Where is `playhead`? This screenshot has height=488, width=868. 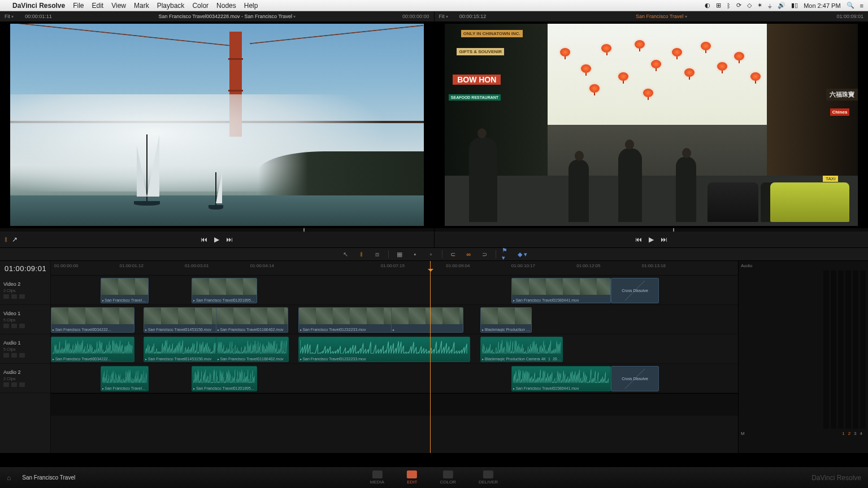 playhead is located at coordinates (431, 357).